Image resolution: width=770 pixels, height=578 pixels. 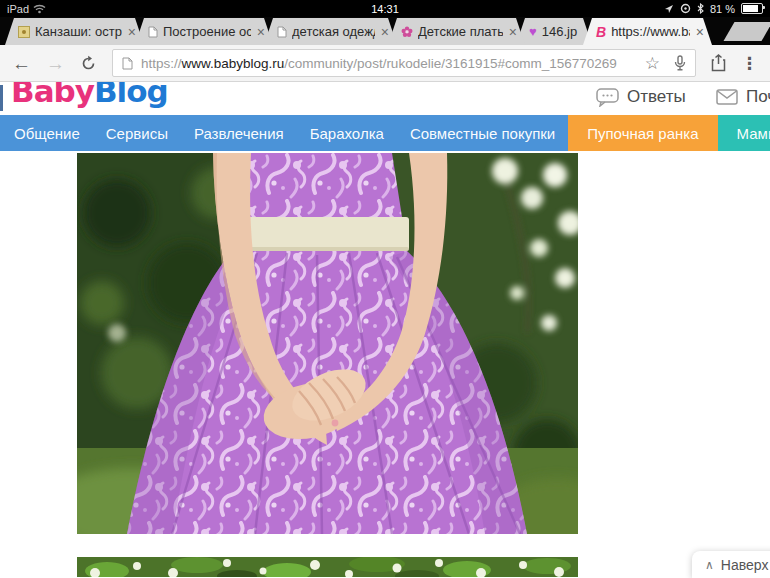 I want to click on post-photo-foliage, so click(x=328, y=567).